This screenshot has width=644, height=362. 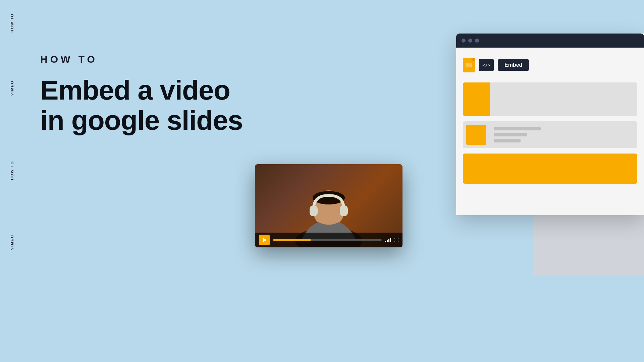 I want to click on side-label-how-to-bottom: HOW TO, so click(x=12, y=170).